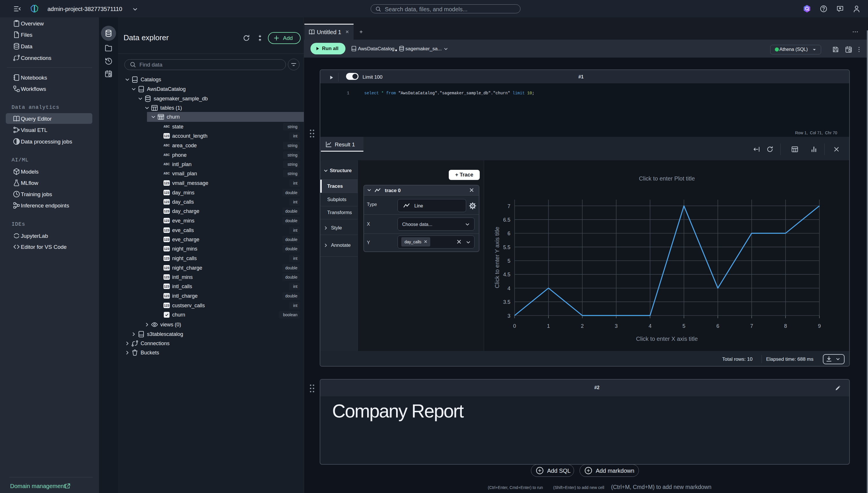 The width and height of the screenshot is (868, 493). What do you see at coordinates (819, 326) in the screenshot?
I see `svg-text: 9` at bounding box center [819, 326].